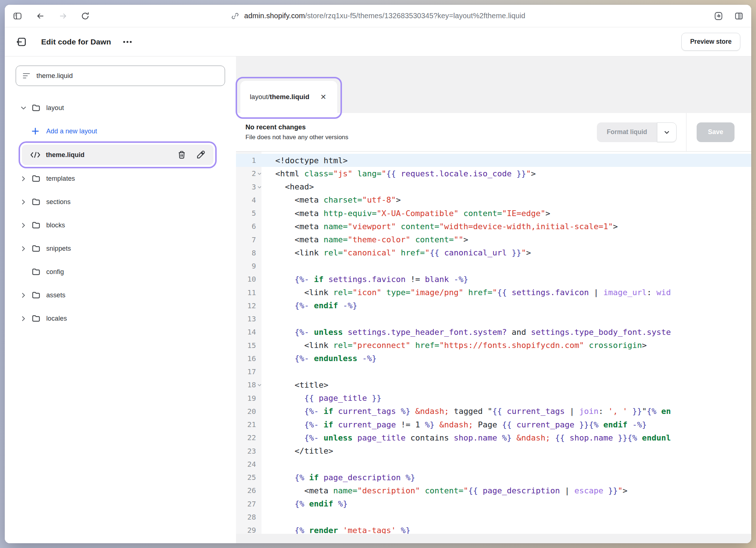  What do you see at coordinates (56, 225) in the screenshot?
I see `sidebar-item-label: blocks` at bounding box center [56, 225].